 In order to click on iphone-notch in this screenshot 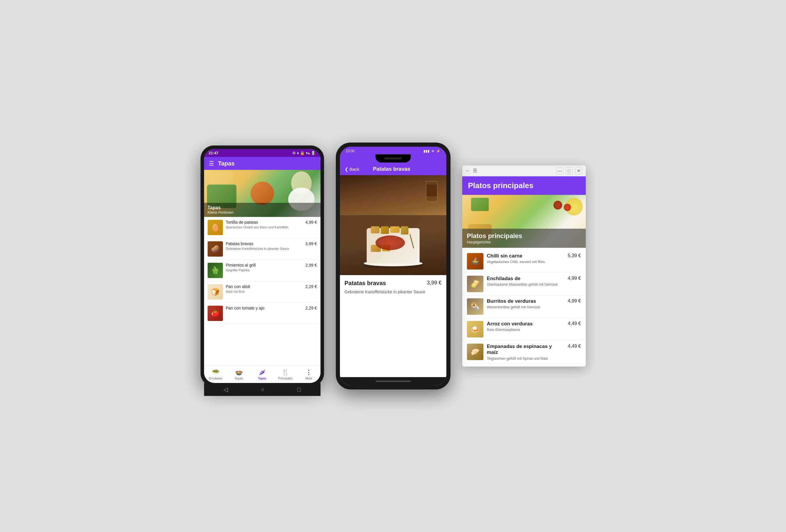, I will do `click(393, 159)`.